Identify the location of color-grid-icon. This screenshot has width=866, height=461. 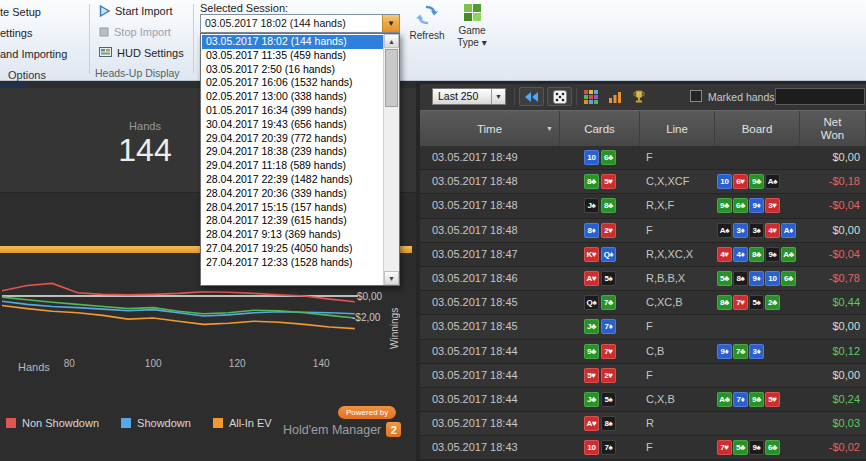
(591, 97).